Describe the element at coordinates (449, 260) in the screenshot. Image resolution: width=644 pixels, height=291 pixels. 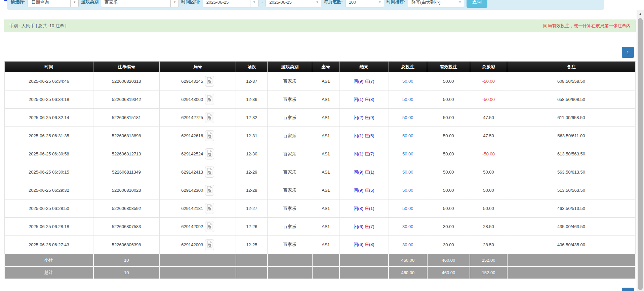
I see `subtotal-valid-bet: 460.00` at that location.